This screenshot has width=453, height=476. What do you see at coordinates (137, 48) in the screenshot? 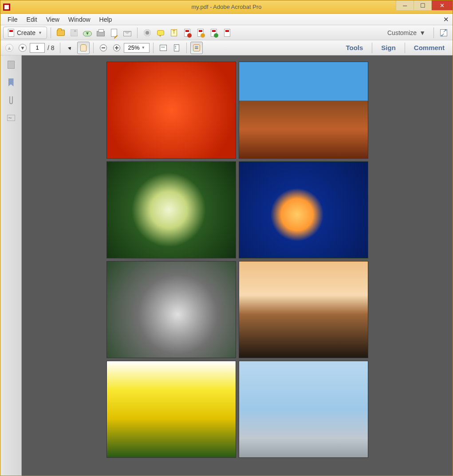
I see `zoom-level-field: 25% ▼` at bounding box center [137, 48].